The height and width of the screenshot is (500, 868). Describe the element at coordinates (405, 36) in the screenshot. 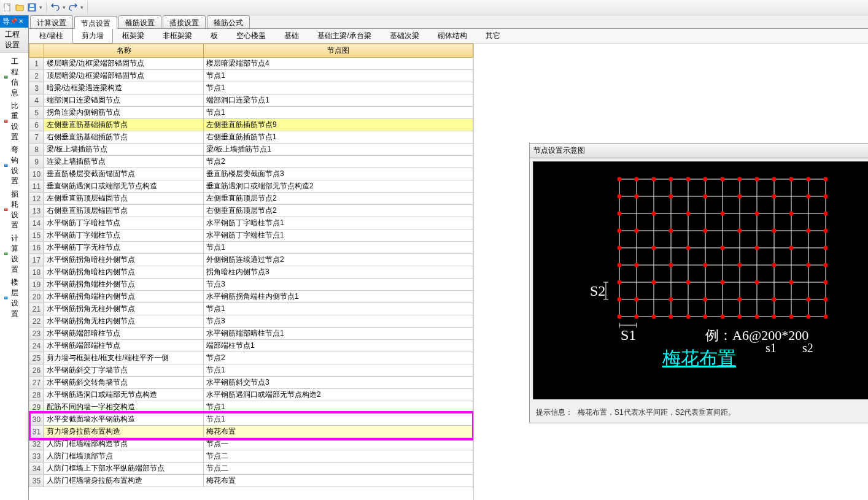

I see `subtab-8: 基础次梁` at that location.